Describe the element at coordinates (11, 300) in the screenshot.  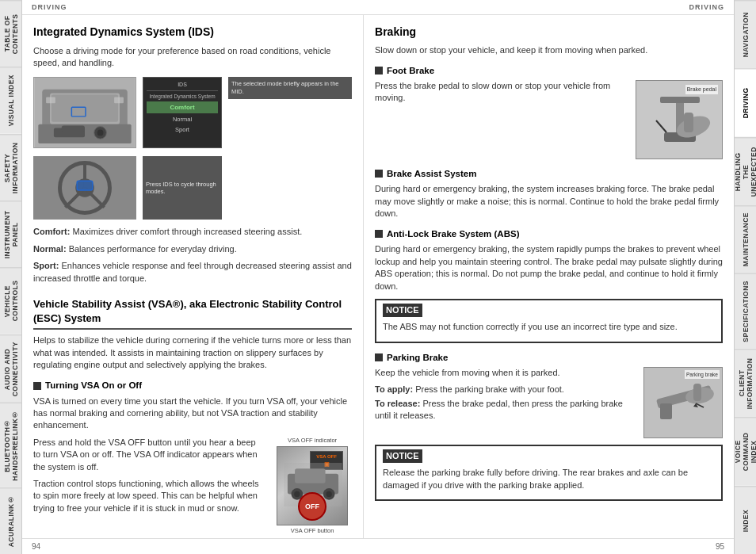
I see `sidebar-item-vehicle-controls: VEHICLE CONTROLS` at that location.